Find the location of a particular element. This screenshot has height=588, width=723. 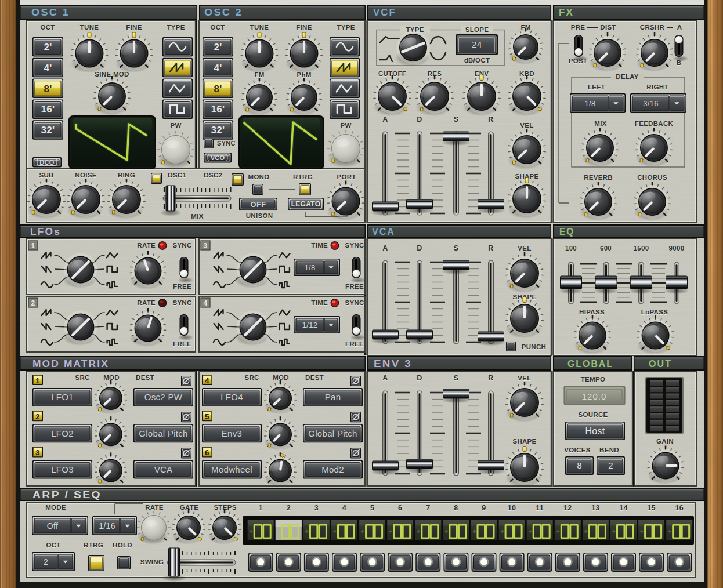

svg-text: LEGATO is located at coordinates (306, 204).